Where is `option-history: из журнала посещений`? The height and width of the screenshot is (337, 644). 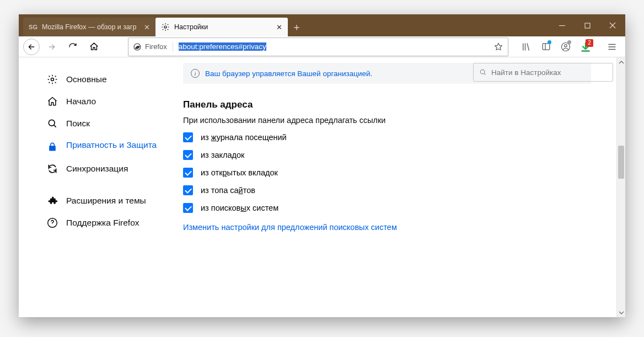 option-history: из журнала посещений is located at coordinates (387, 137).